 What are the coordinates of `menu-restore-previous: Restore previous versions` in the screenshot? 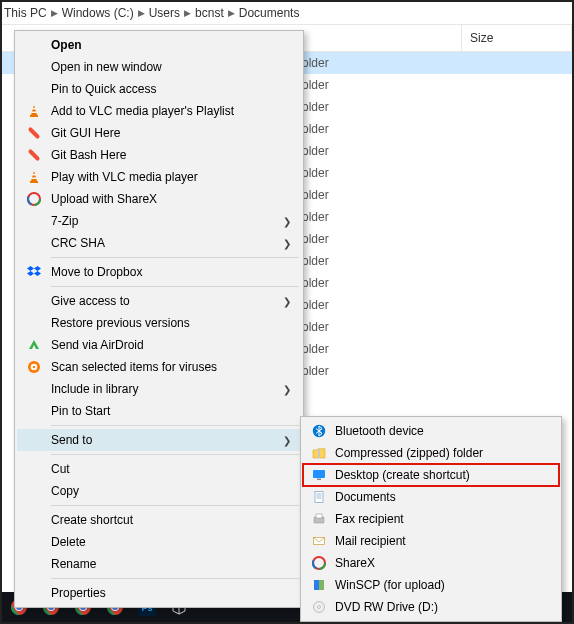 It's located at (159, 323).